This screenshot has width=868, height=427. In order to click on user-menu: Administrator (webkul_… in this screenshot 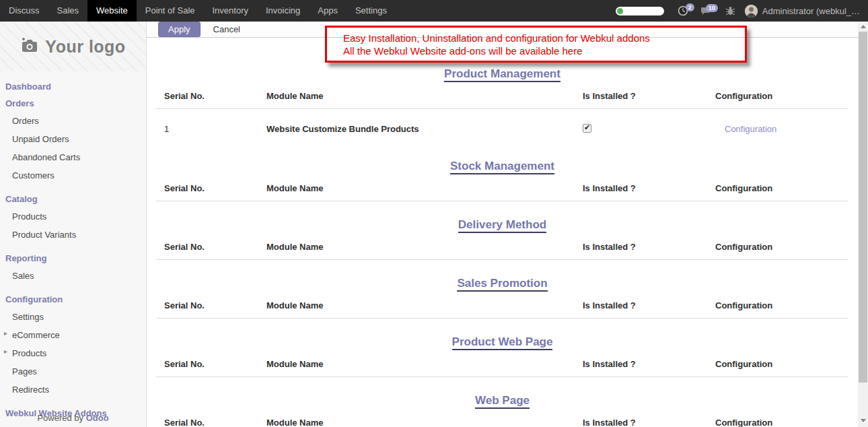, I will do `click(802, 11)`.